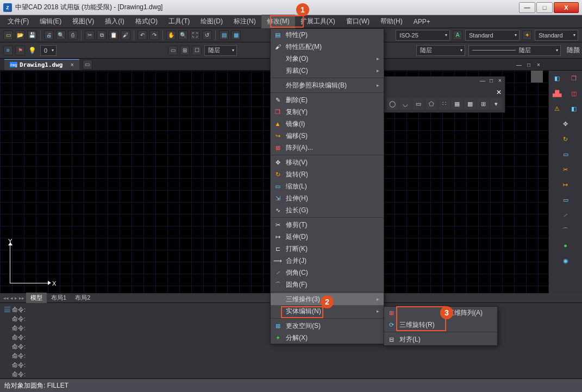 This screenshot has width=582, height=392. Describe the element at coordinates (327, 47) in the screenshot. I see `dd-matchprop: 🖌特性匹配(M)` at that location.